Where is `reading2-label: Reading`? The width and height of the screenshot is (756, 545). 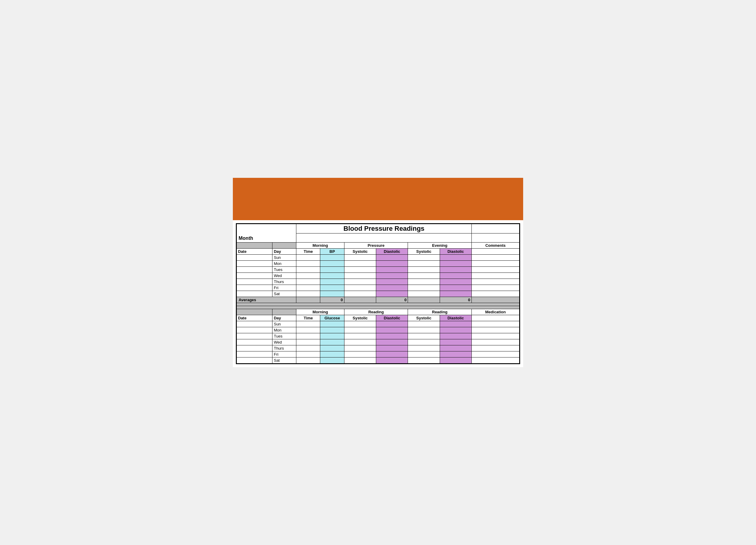 reading2-label: Reading is located at coordinates (440, 312).